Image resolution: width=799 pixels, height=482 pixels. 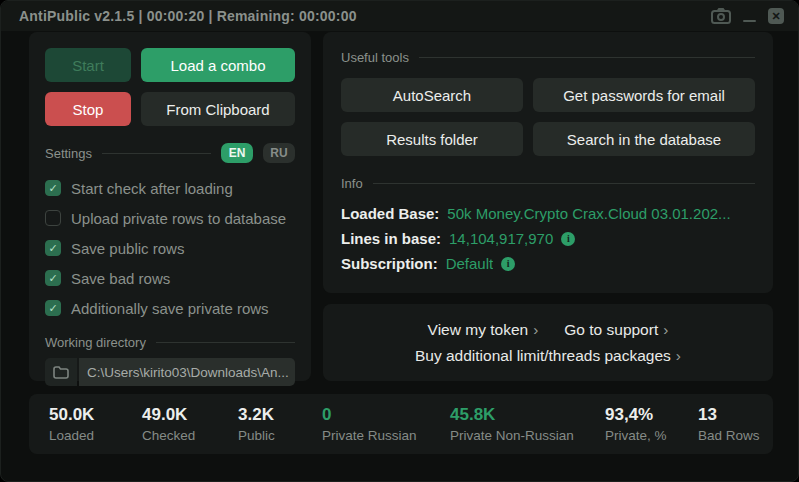 I want to click on checkbox-label: Additionally save private rows, so click(x=170, y=308).